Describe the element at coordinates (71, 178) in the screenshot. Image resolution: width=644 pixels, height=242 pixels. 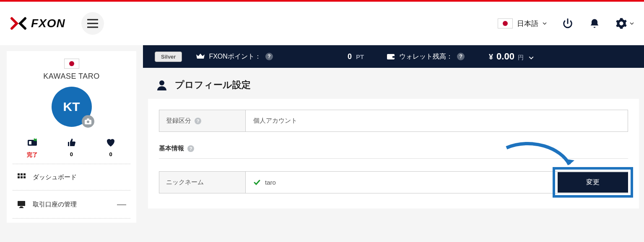
I see `sidebar-item-dashboard: ダッシュボード` at that location.